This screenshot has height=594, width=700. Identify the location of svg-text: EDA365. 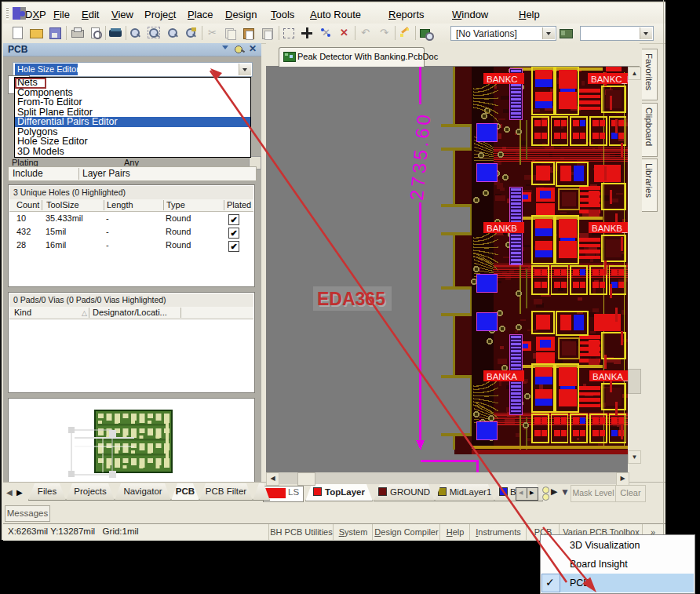
(352, 299).